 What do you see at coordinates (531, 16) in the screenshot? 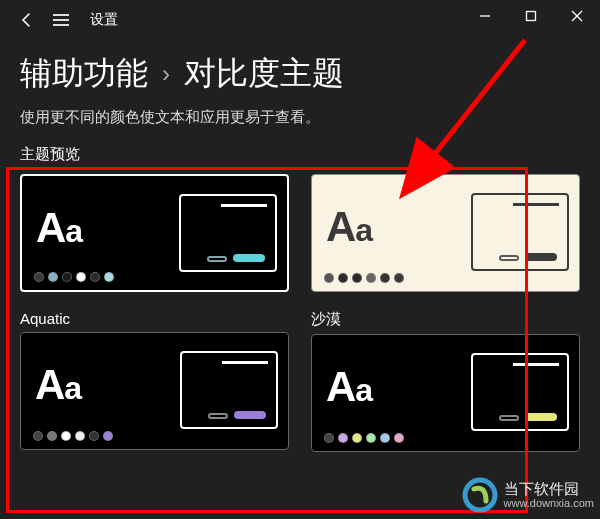
I see `window-controls` at bounding box center [531, 16].